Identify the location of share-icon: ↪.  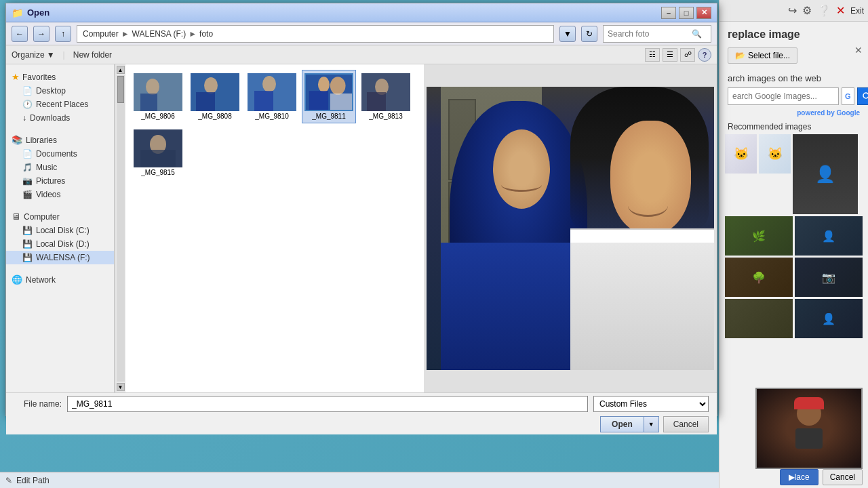
(792, 11).